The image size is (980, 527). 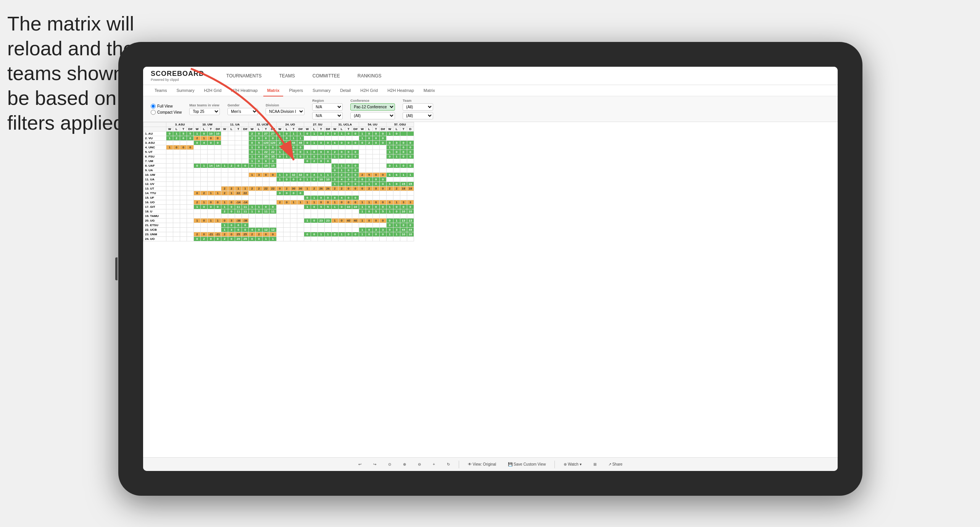 I want to click on view-original-button: 👁 View: Original, so click(x=482, y=464).